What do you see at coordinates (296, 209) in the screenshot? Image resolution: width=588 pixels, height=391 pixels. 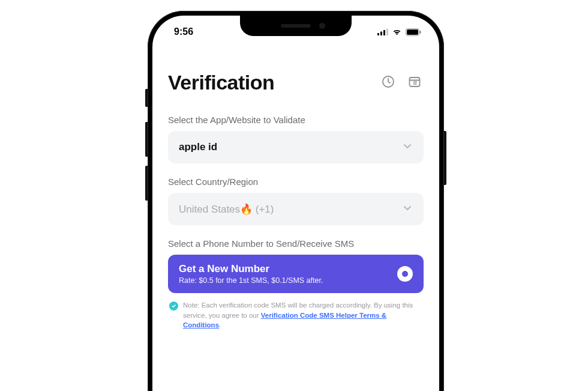 I see `country-select-field: United States🔥 (+1)` at bounding box center [296, 209].